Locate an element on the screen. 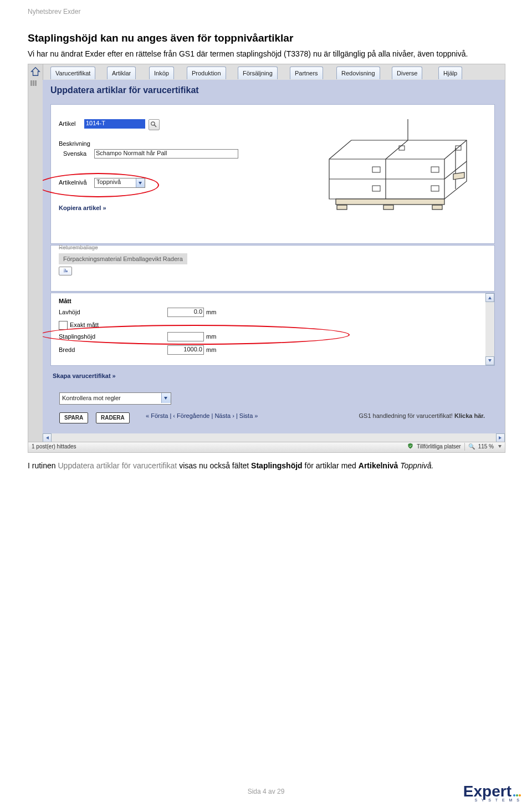  badge-icon: ∃₃ is located at coordinates (65, 271).